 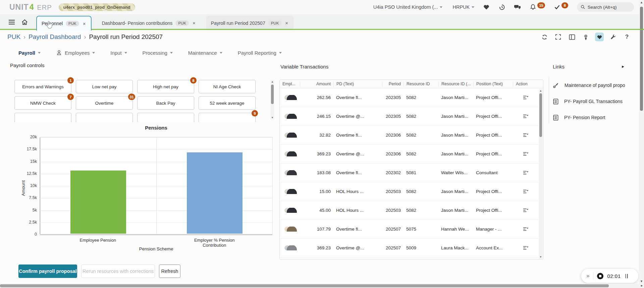 What do you see at coordinates (75, 53) in the screenshot?
I see `menu-item-employees: Employees` at bounding box center [75, 53].